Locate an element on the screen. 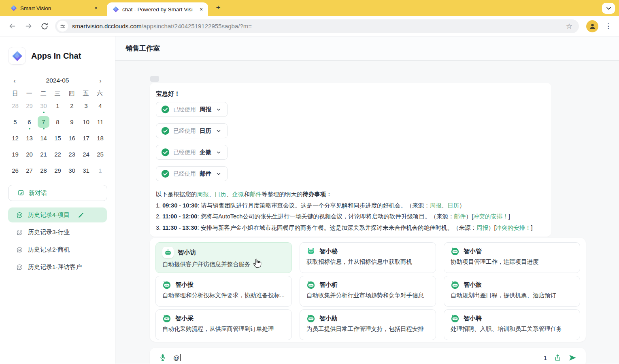 The height and width of the screenshot is (364, 619). calendar-day: 14 is located at coordinates (44, 138).